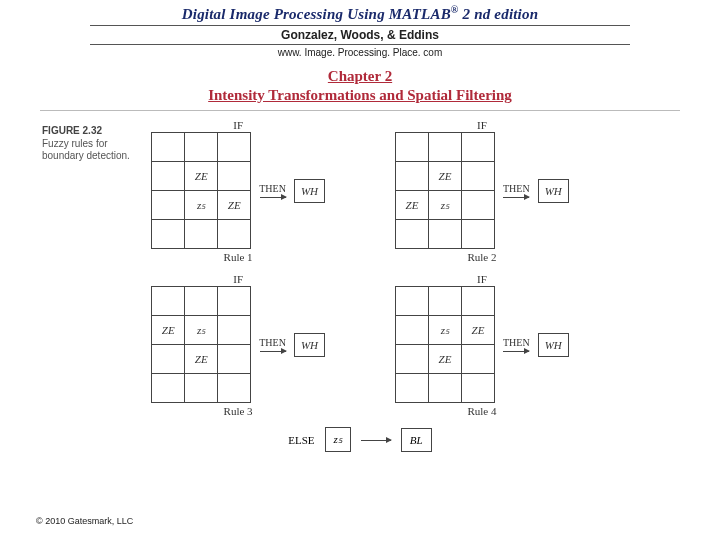  I want to click on figure-caption-text: Fuzzy rules for boundary detection., so click(86, 150).